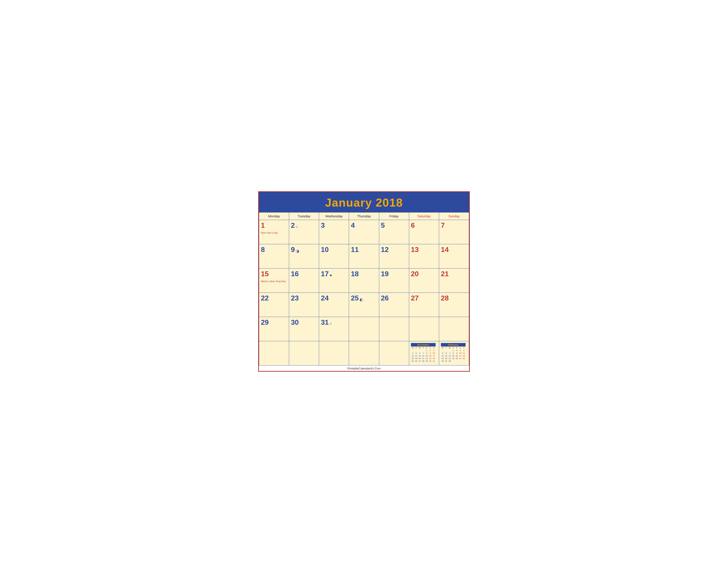  I want to click on day-cell: 19, so click(394, 281).